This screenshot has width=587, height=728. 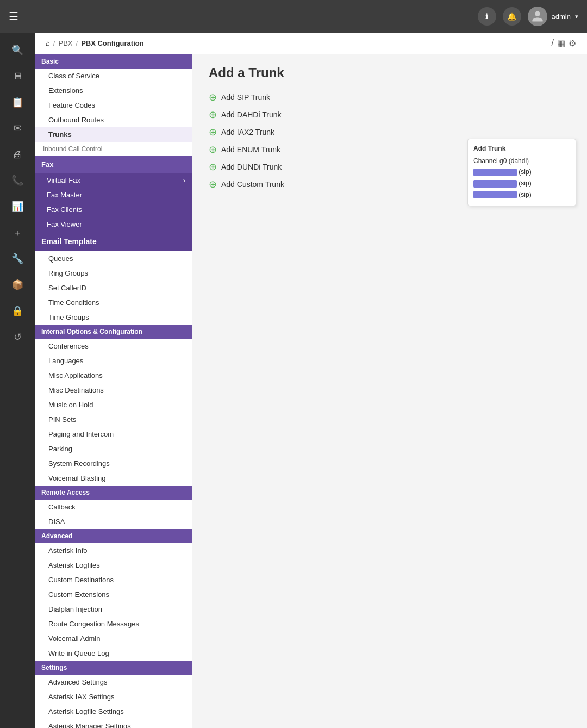 What do you see at coordinates (213, 115) in the screenshot?
I see `add-icon-dahdi: ⊕` at bounding box center [213, 115].